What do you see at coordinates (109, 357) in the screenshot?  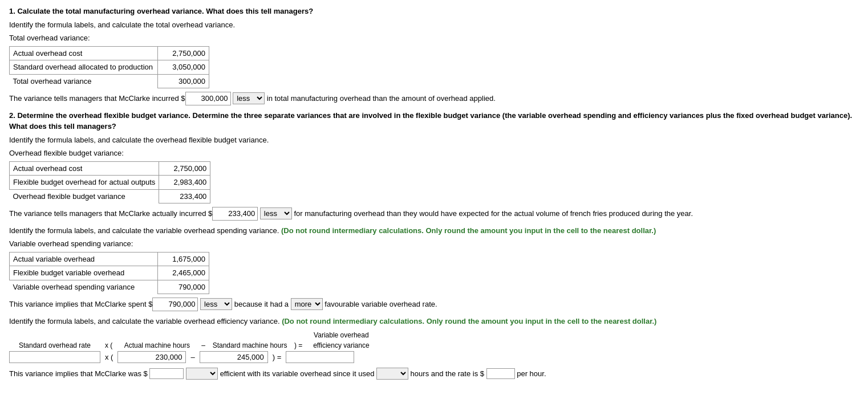 I see `eff-val-x1: x (` at bounding box center [109, 357].